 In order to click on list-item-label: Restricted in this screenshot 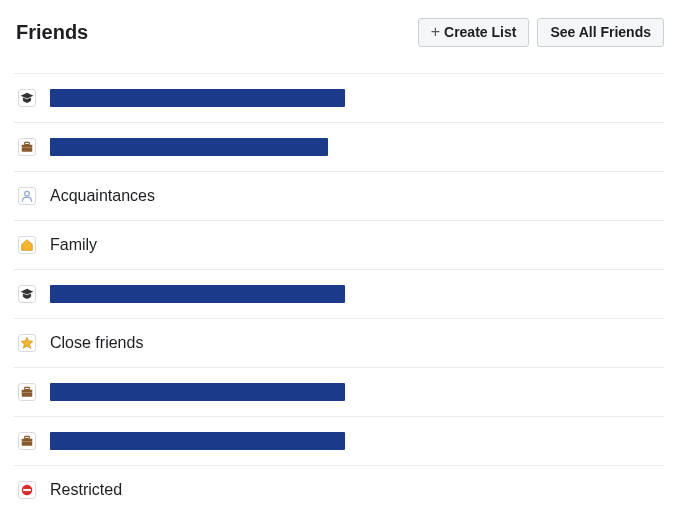, I will do `click(86, 490)`.